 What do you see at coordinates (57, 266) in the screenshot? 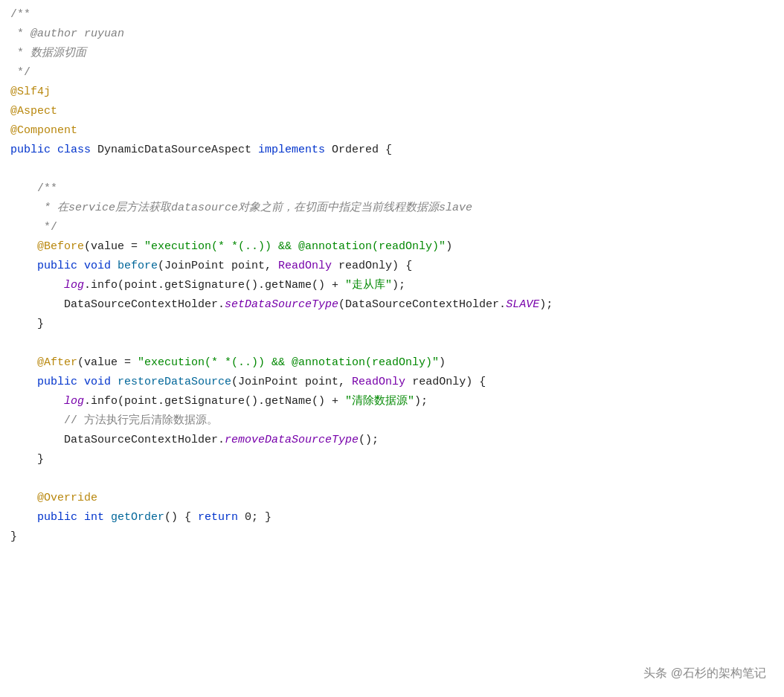
I see `code-token: public` at bounding box center [57, 266].